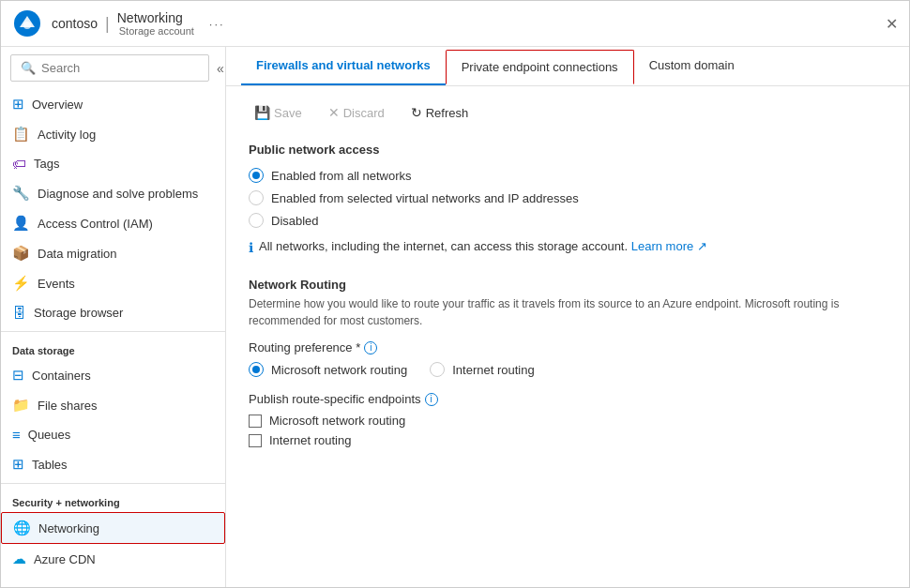 The image size is (910, 588). I want to click on sidebar-item-label: Networking, so click(69, 529).